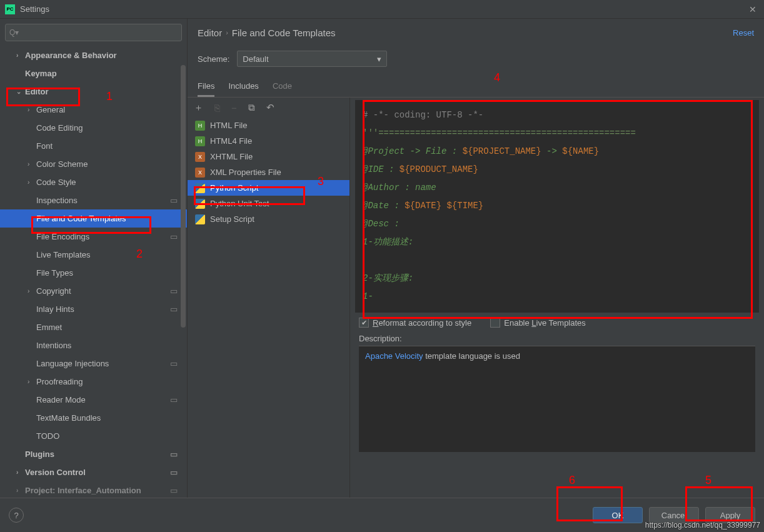 The width and height of the screenshot is (764, 532). I want to click on settings-search-input: Q▾, so click(94, 33).